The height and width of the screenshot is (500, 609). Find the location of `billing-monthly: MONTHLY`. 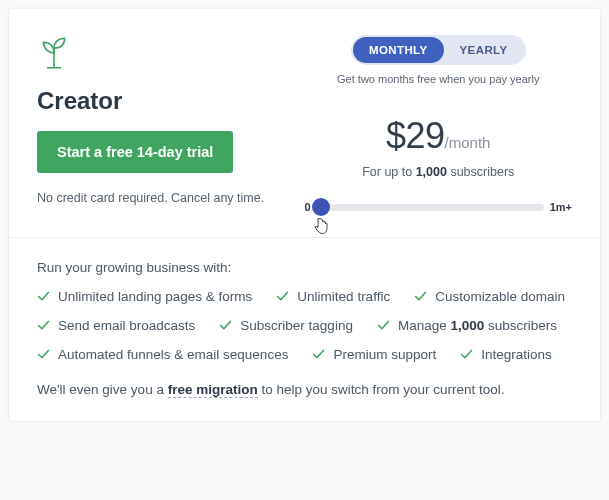

billing-monthly: MONTHLY is located at coordinates (398, 50).